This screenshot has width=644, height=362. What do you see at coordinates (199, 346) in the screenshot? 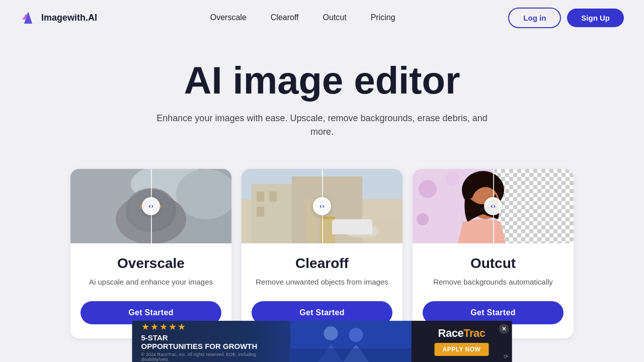
I see `ad-tagline-sub: OPPORTUNITIES FOR GROWTH` at bounding box center [199, 346].